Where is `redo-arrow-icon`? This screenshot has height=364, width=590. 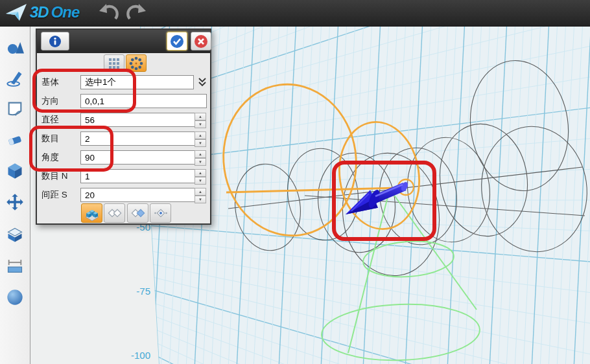 redo-arrow-icon is located at coordinates (136, 13).